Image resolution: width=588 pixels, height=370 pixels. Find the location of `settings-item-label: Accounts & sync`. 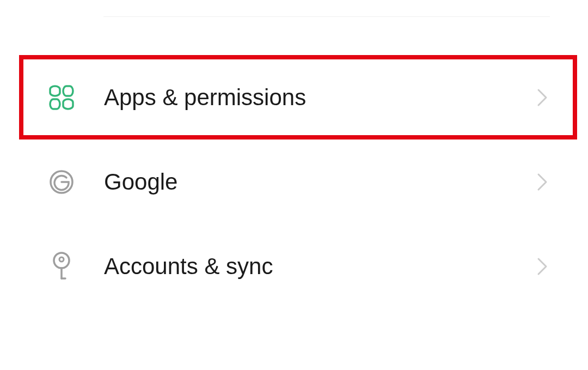

settings-item-label: Accounts & sync is located at coordinates (319, 266).